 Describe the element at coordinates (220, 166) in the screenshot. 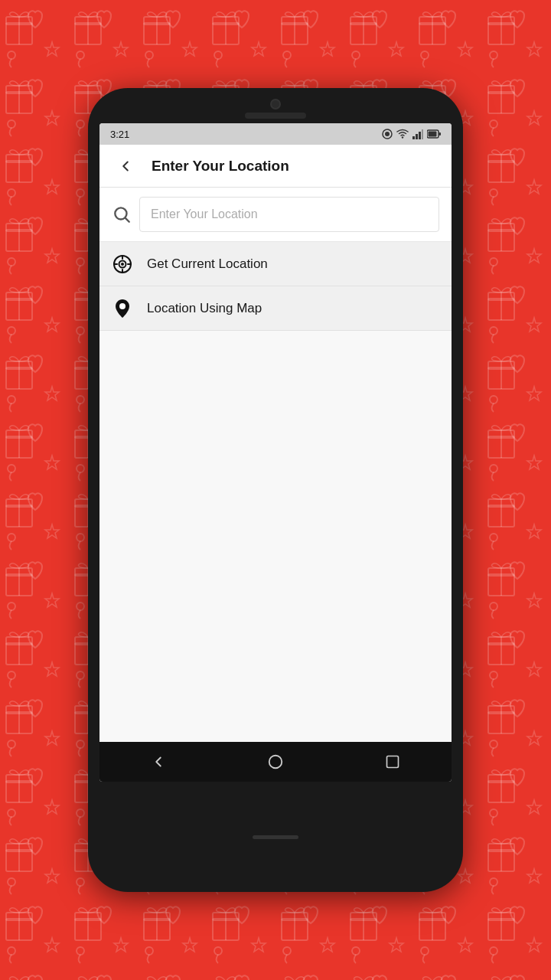

I see `page-title: Enter Your Location` at that location.